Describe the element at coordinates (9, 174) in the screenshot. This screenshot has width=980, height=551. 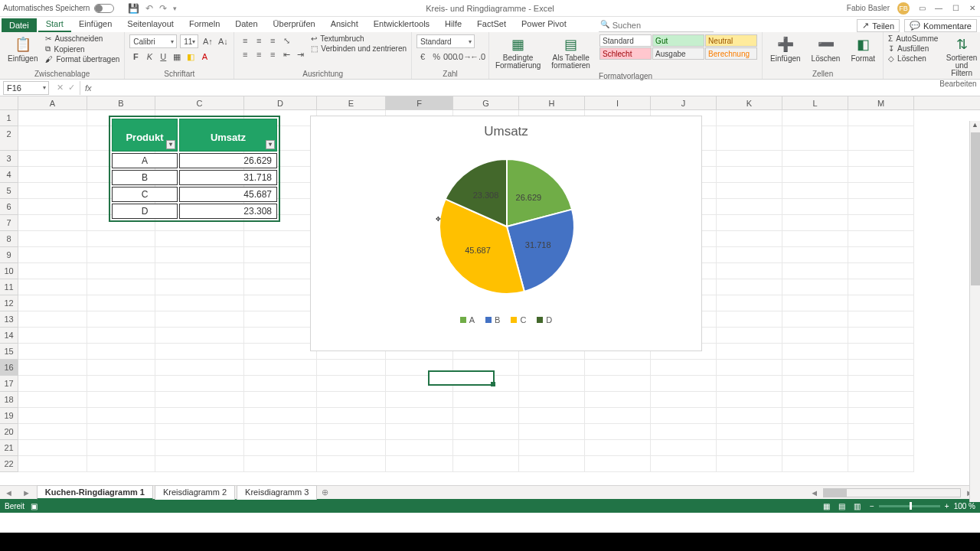
I see `row-header: 4` at that location.